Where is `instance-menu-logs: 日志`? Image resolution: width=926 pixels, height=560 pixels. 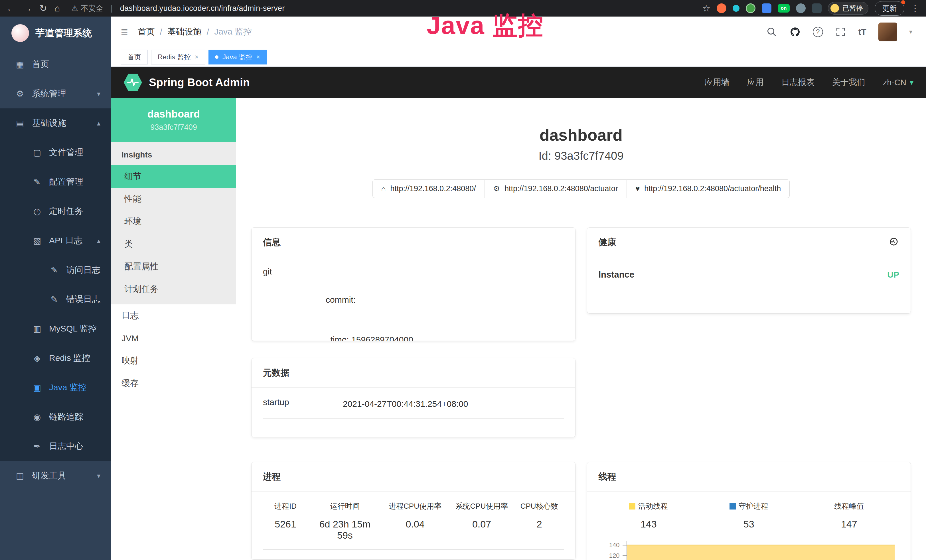
instance-menu-logs: 日志 is located at coordinates (174, 316).